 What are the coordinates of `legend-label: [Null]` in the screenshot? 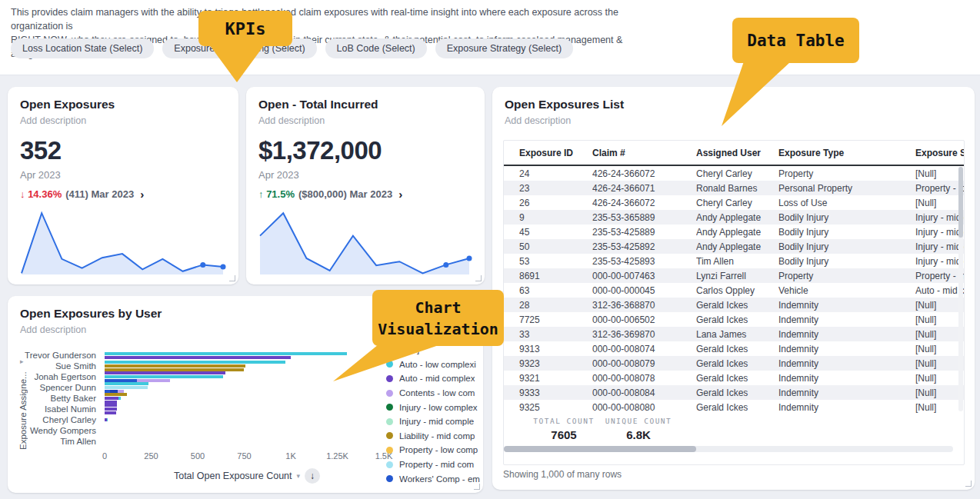 It's located at (409, 350).